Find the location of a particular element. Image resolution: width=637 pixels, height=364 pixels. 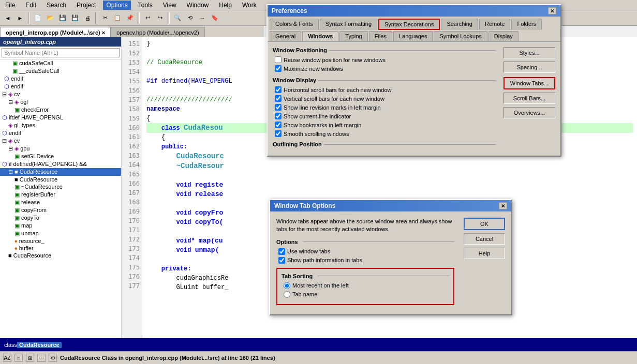

menu-help: Help is located at coordinates (226, 5).